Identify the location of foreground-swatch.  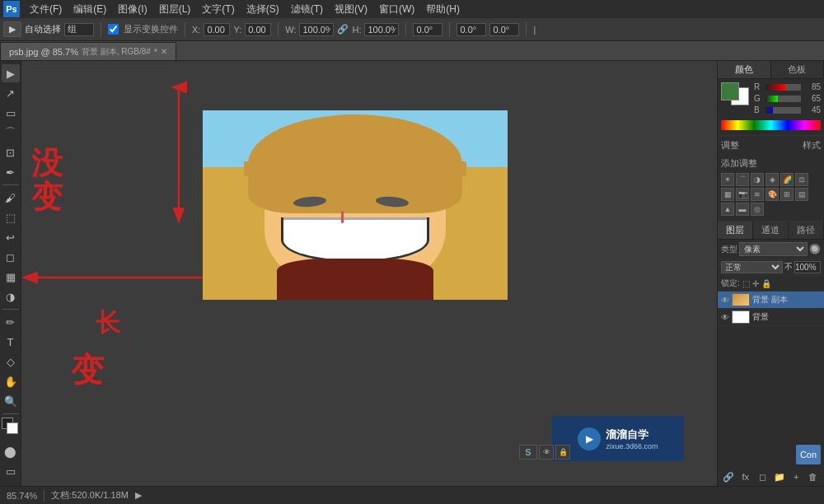
(730, 91).